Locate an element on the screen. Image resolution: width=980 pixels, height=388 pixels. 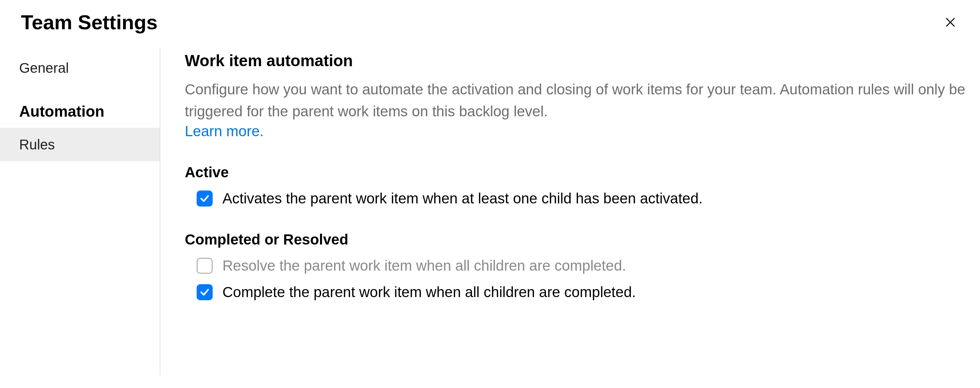
close-button is located at coordinates (950, 22).